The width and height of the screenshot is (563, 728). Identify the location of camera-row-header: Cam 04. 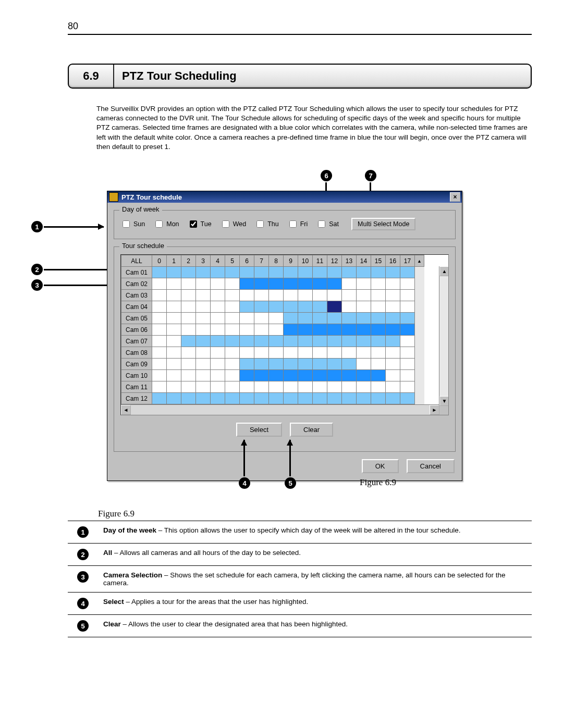
(137, 307).